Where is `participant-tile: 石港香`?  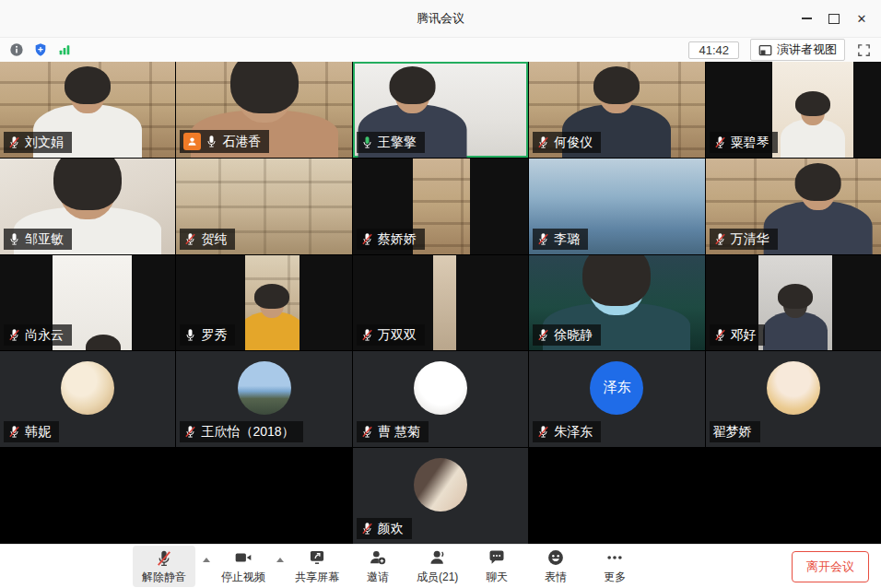 participant-tile: 石港香 is located at coordinates (264, 110).